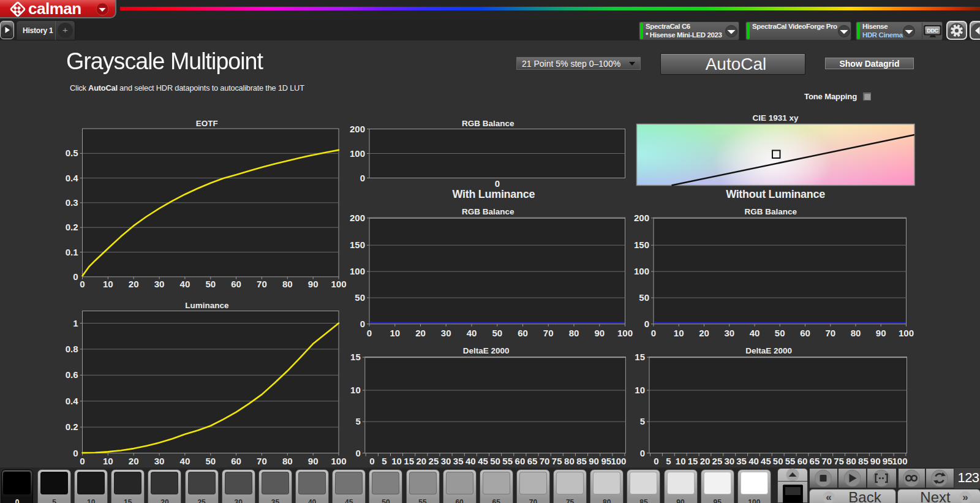 The width and height of the screenshot is (980, 503). Describe the element at coordinates (72, 349) in the screenshot. I see `svg-text: 0.8` at that location.